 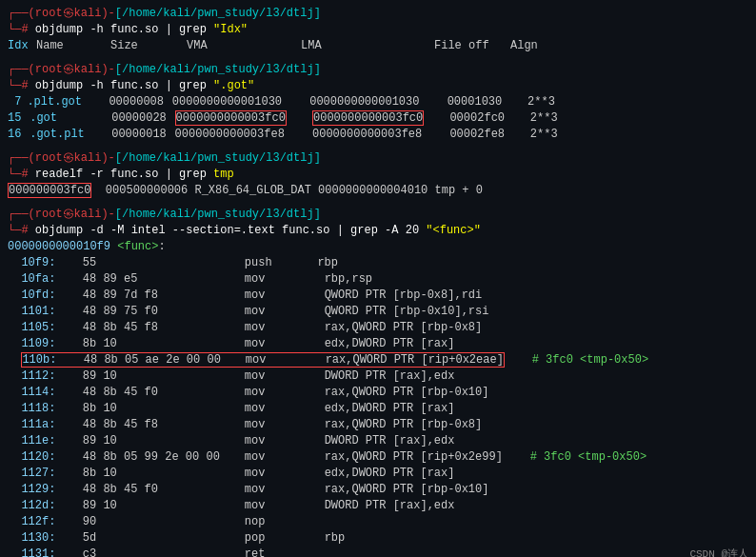 I want to click on bytes-10fa: 48 89 e5, so click(x=164, y=280).